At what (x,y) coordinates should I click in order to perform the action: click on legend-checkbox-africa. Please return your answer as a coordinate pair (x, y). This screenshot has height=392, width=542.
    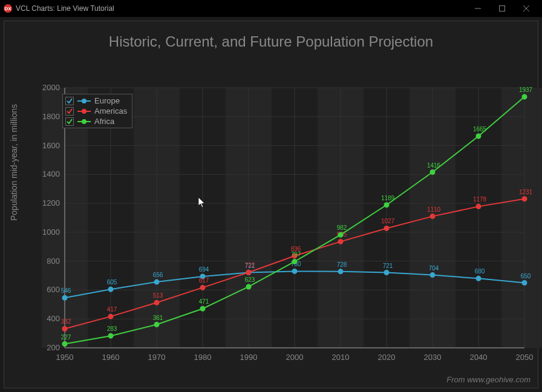
    Looking at the image, I should click on (70, 122).